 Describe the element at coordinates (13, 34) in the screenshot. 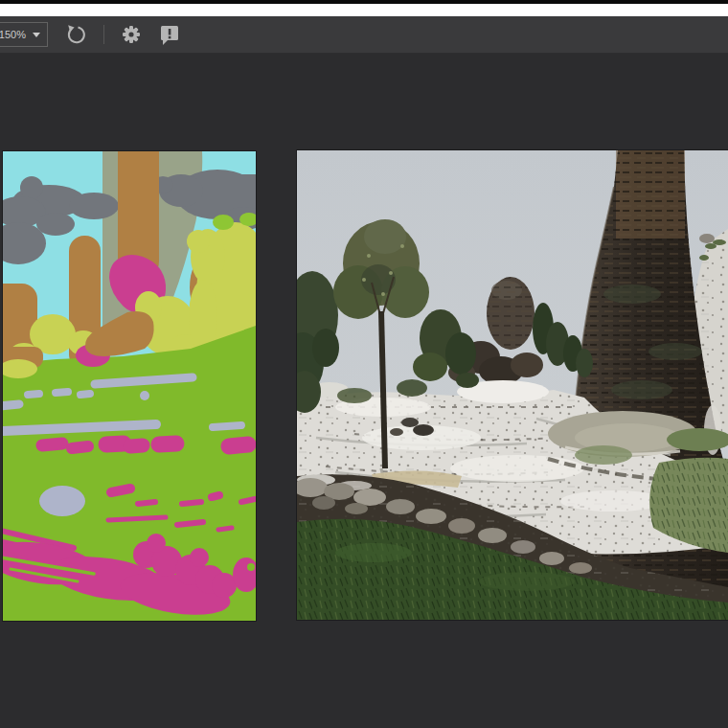

I see `zoom-level-value: 150%` at that location.